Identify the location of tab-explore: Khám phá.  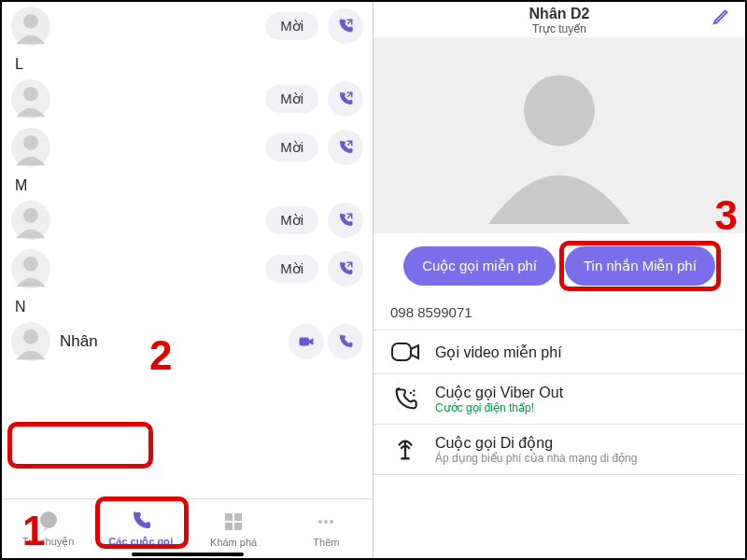
(233, 528).